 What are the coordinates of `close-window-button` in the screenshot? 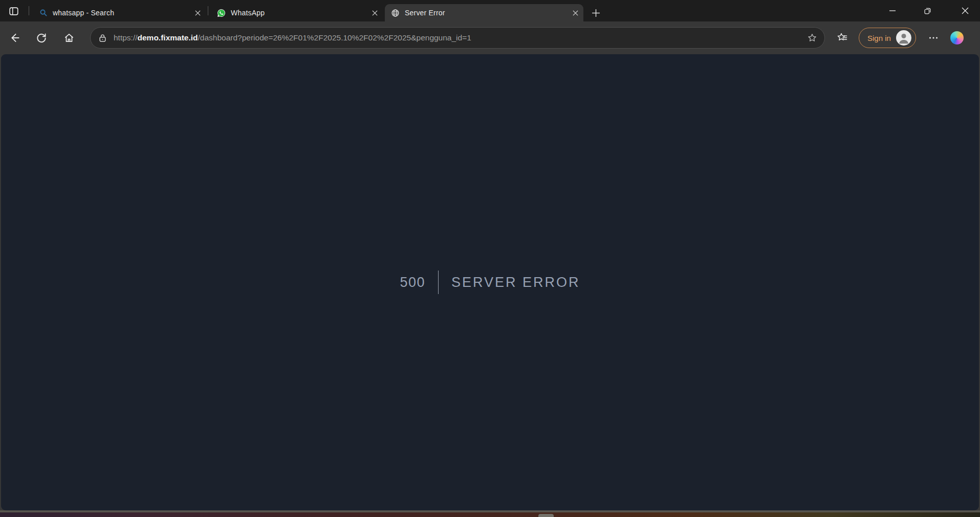 It's located at (965, 11).